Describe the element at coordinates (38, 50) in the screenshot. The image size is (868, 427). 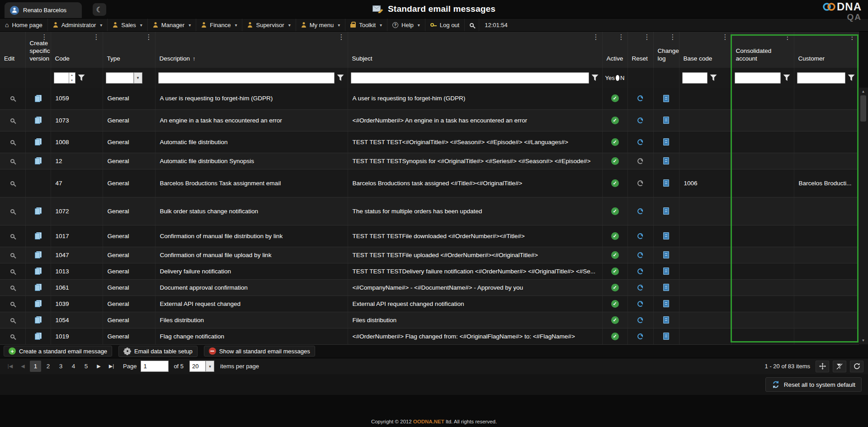
I see `column-header-create-specific-version: ⋮Create specific version` at that location.